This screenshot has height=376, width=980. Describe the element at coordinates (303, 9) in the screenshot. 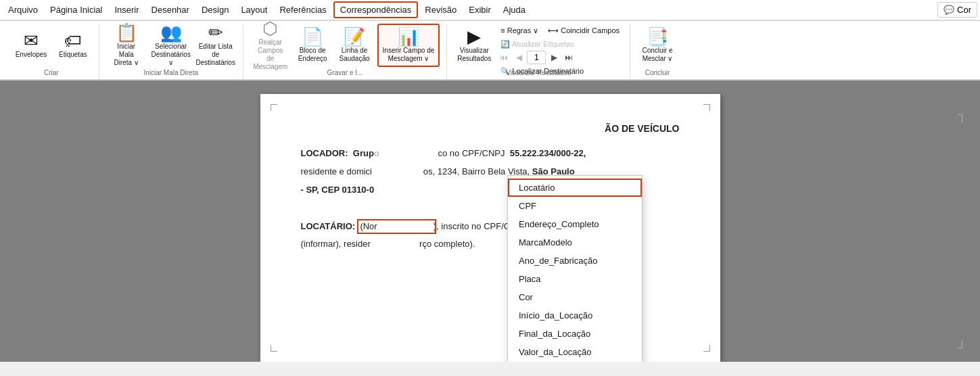

I see `menu-referencias: Referências` at that location.